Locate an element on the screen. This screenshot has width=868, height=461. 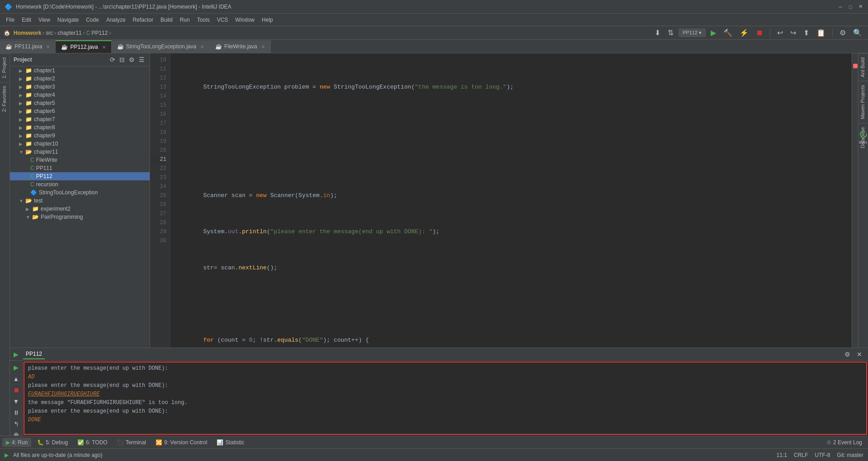
bottom-tab-vcs: 🔀 9: Version Control is located at coordinates (181, 442).